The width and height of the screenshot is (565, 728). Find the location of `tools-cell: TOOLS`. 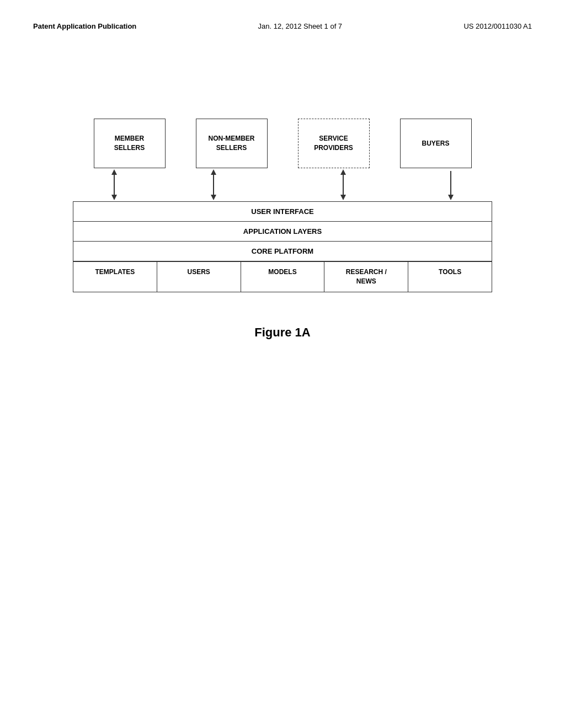

tools-cell: TOOLS is located at coordinates (450, 277).